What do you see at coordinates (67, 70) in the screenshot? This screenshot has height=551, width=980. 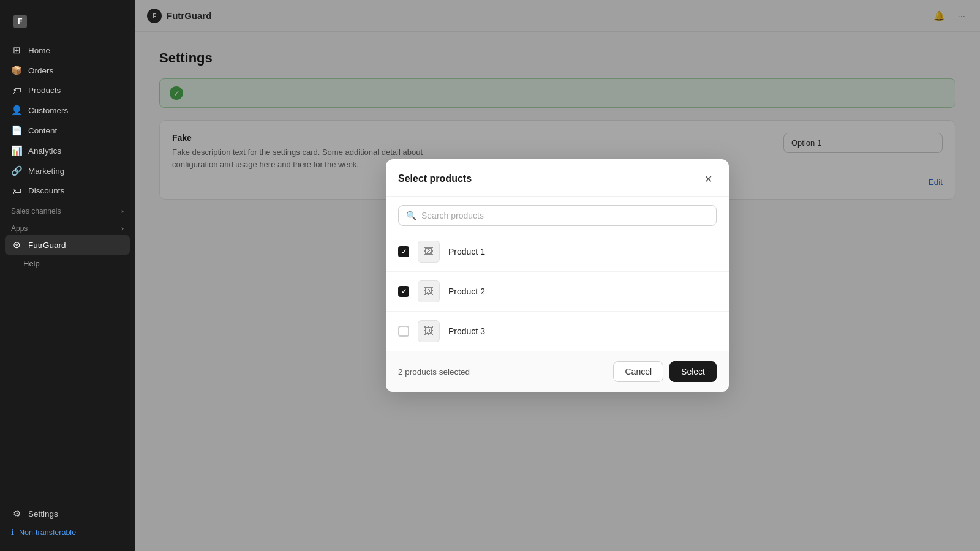 I see `sidebar-item-orders: 📦 Orders` at bounding box center [67, 70].